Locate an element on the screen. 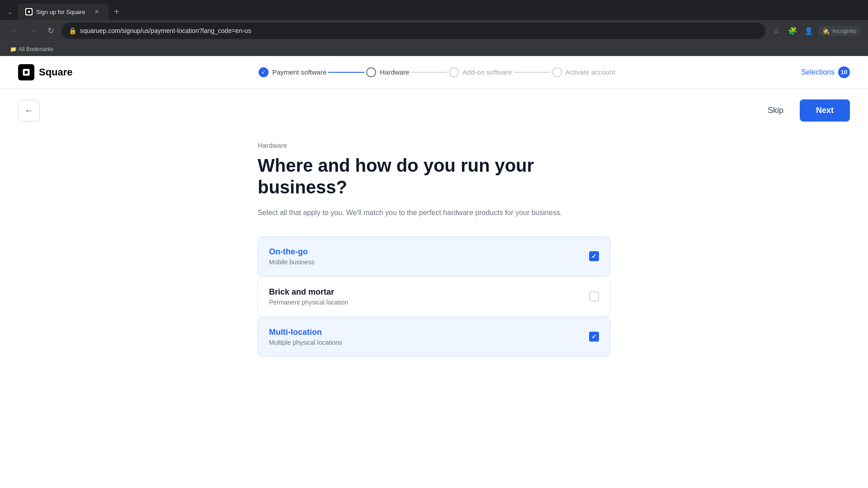 The width and height of the screenshot is (868, 488). url-display: squaruep.com/signup/us/payment-location?… is located at coordinates (419, 31).